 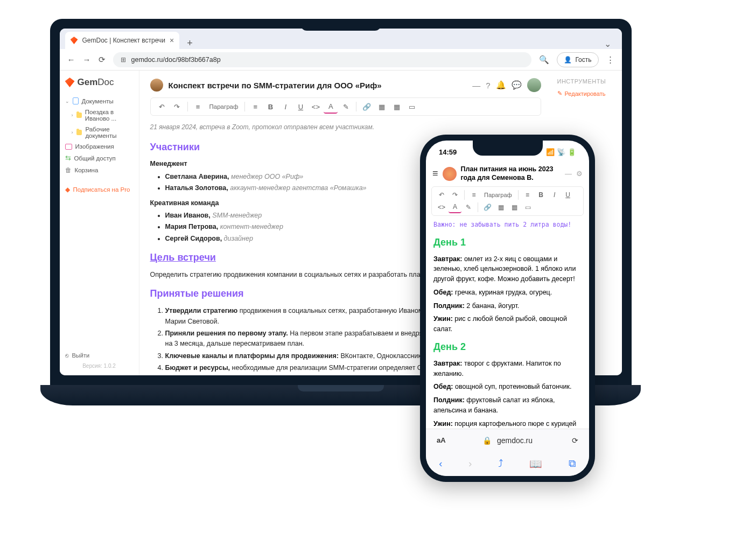 I want to click on tab-title: GemDoc | Конспект встречи, so click(x=124, y=40).